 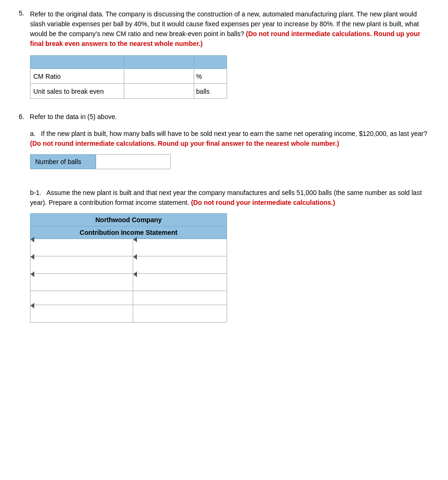 I want to click on question-5-text: Refer to the original data. The company …, so click(x=230, y=29).